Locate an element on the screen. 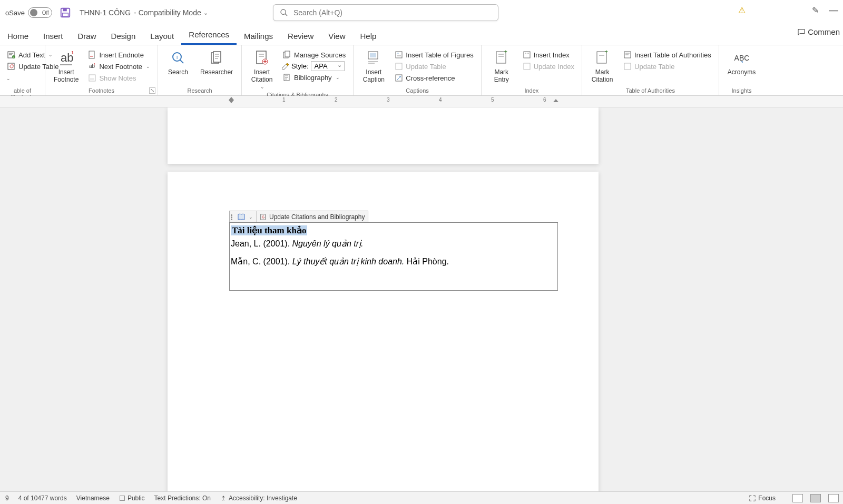 This screenshot has height=504, width=843. group-toc: + Add Text⌄ Update Table ⌄ able of Conte… is located at coordinates (23, 71).